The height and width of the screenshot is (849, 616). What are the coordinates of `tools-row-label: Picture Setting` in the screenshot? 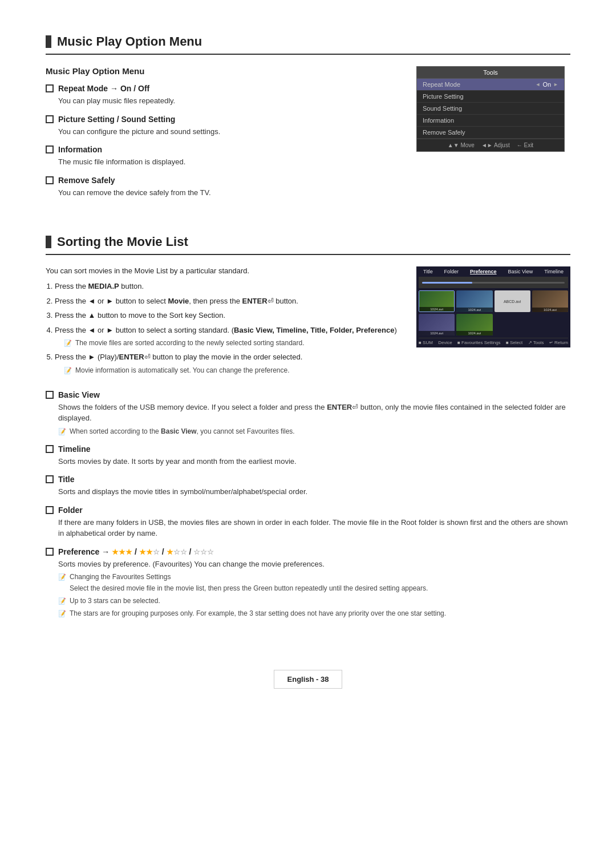 It's located at (443, 96).